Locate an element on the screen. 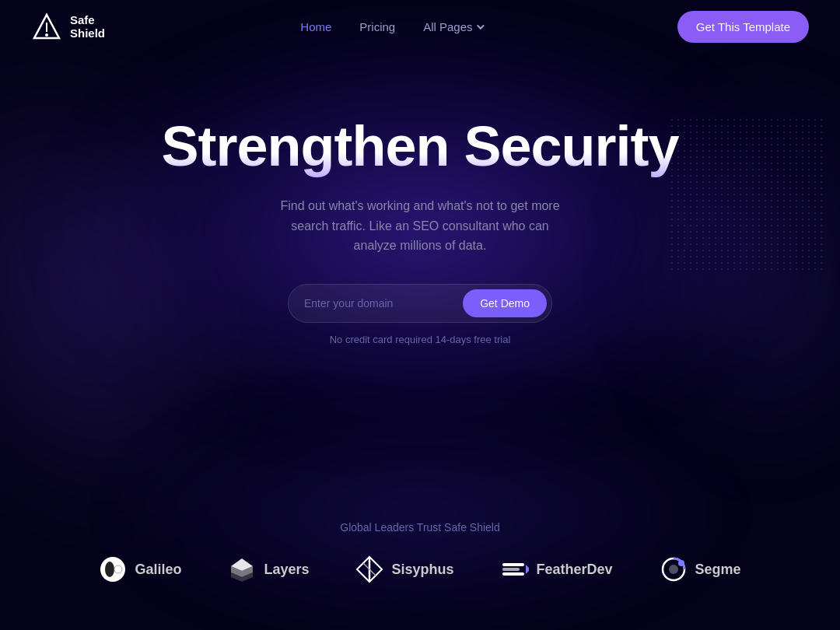 The width and height of the screenshot is (840, 630). brand-logos-row: Galileo Layers is located at coordinates (420, 569).